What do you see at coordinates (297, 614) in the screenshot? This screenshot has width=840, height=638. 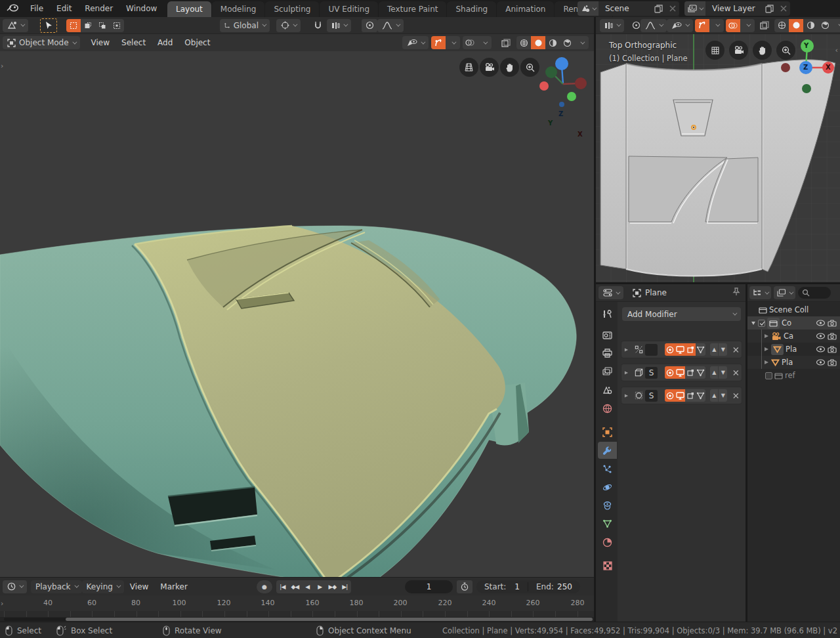 I see `timeline-track` at bounding box center [297, 614].